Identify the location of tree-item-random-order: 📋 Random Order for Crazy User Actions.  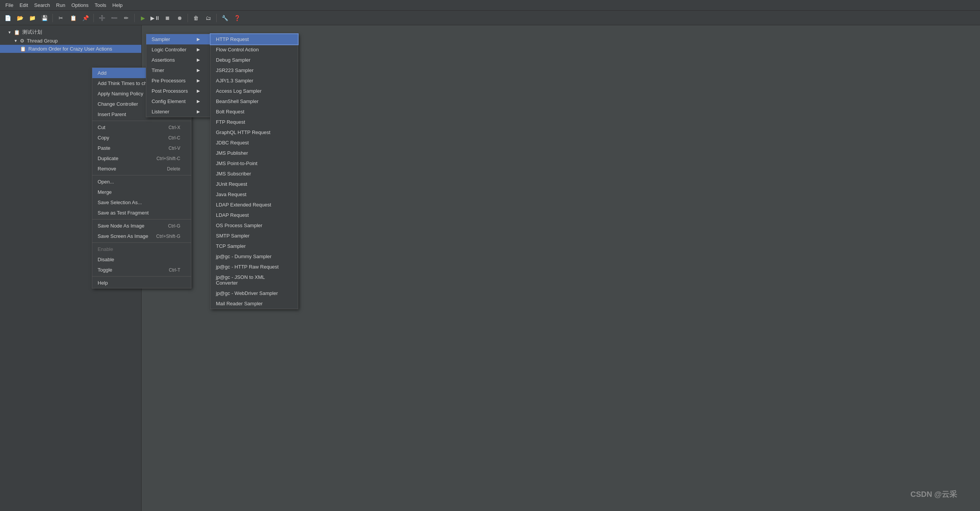
(70, 49).